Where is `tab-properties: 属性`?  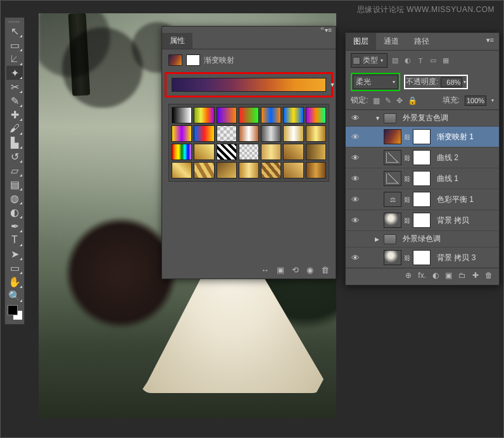
tab-properties: 属性 is located at coordinates (177, 41).